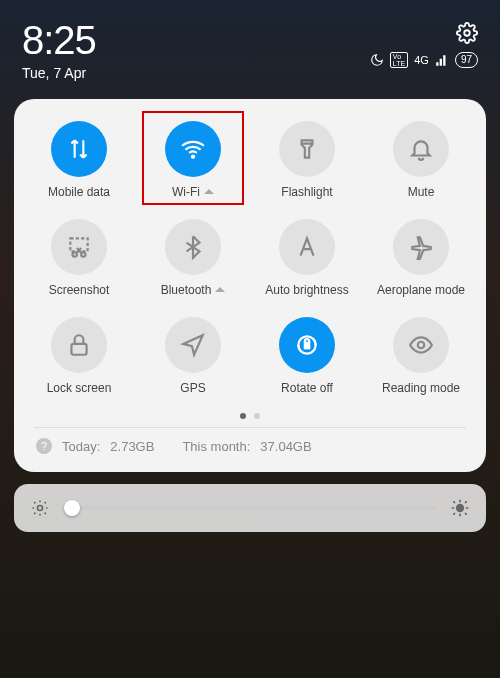  What do you see at coordinates (192, 388) in the screenshot?
I see `tile-label: GPS` at bounding box center [192, 388].